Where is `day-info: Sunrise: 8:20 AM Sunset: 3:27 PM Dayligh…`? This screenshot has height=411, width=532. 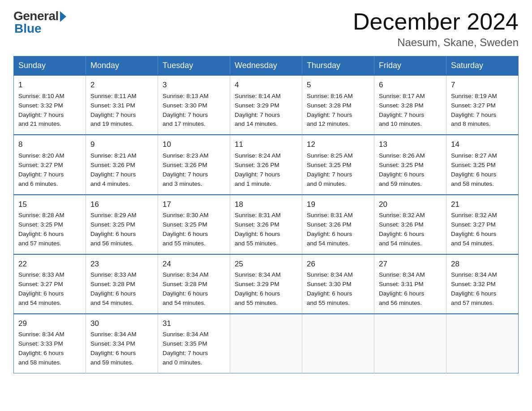 day-info: Sunrise: 8:20 AM Sunset: 3:27 PM Dayligh… is located at coordinates (50, 170).